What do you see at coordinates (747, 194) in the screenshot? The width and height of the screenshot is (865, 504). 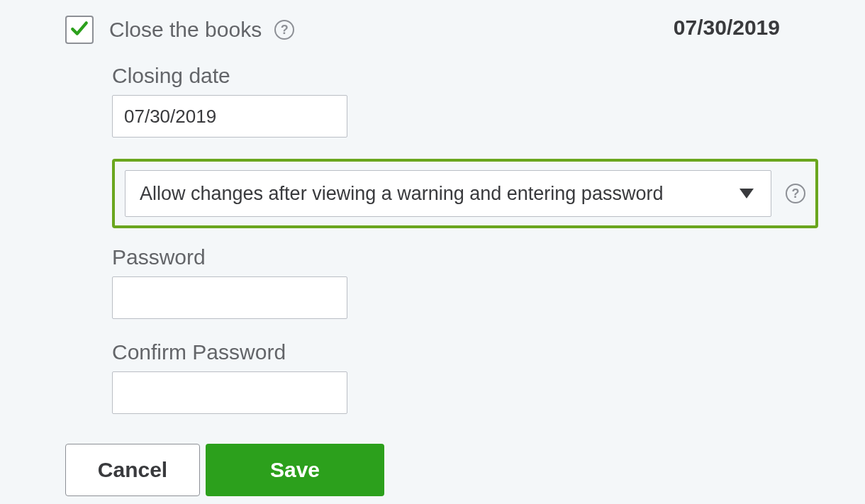 I see `chevron-down-icon` at bounding box center [747, 194].